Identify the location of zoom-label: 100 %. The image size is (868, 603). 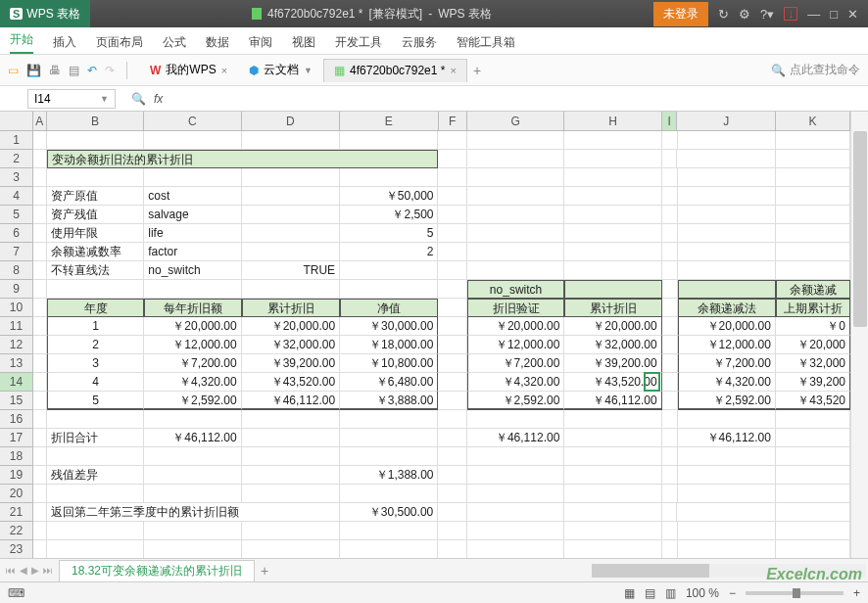
(702, 593).